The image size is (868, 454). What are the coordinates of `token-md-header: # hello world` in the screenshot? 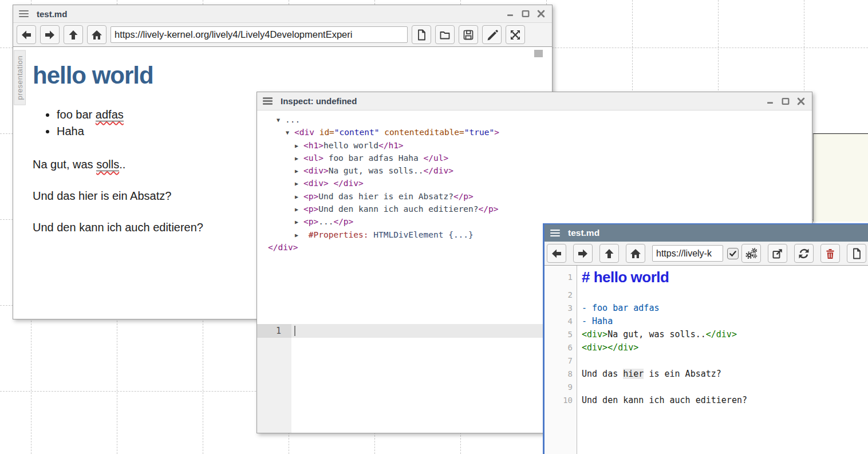 It's located at (625, 277).